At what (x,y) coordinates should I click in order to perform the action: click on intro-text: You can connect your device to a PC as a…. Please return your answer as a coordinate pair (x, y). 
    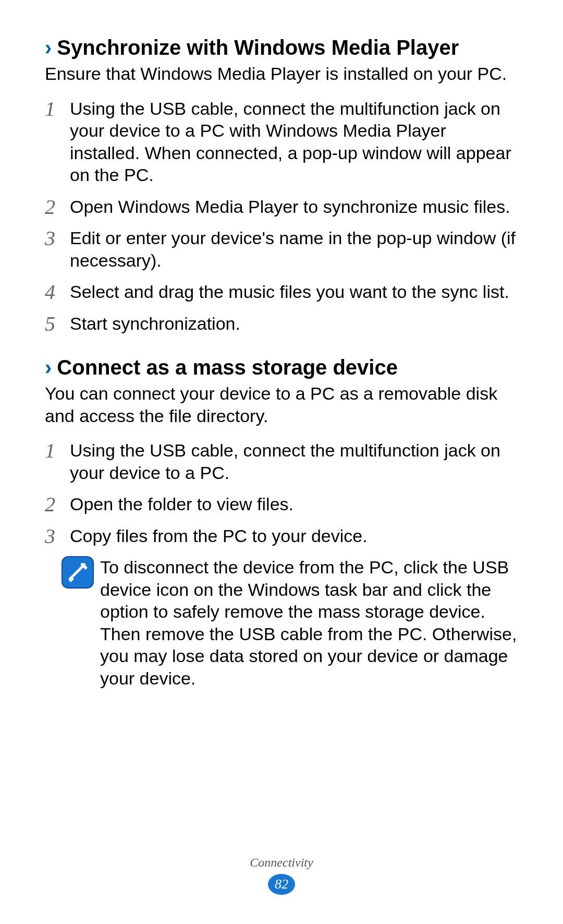
    Looking at the image, I should click on (282, 405).